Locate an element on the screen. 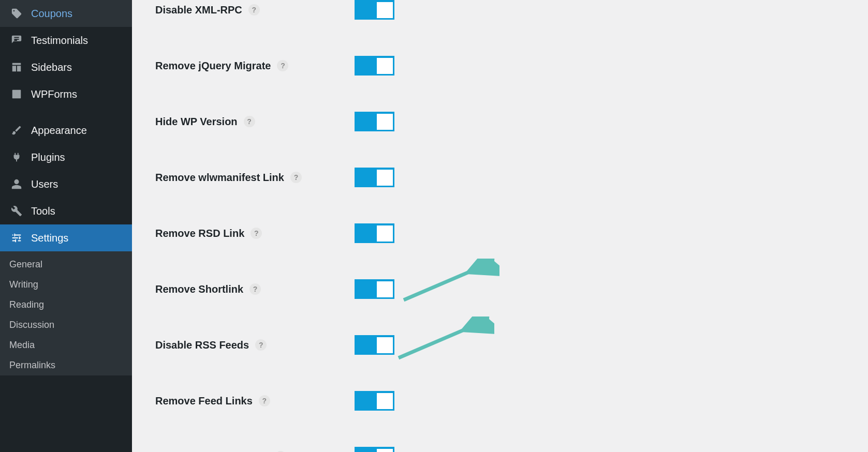 This screenshot has width=868, height=452. plug-icon is located at coordinates (17, 157).